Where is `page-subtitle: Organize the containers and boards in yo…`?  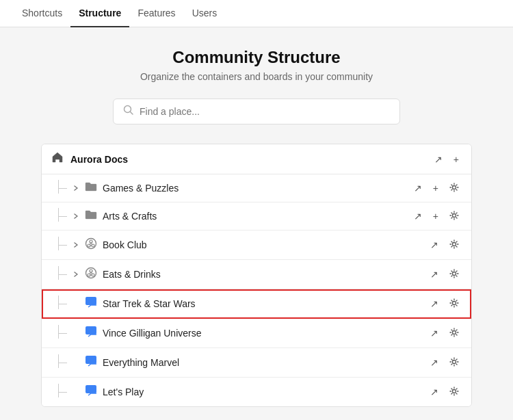 page-subtitle: Organize the containers and boards in yo… is located at coordinates (256, 77).